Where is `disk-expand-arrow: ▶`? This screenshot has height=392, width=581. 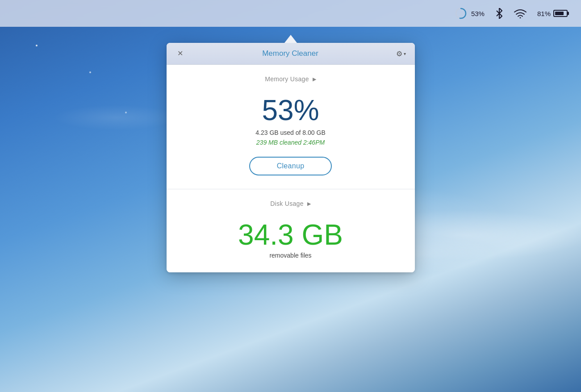 disk-expand-arrow: ▶ is located at coordinates (309, 204).